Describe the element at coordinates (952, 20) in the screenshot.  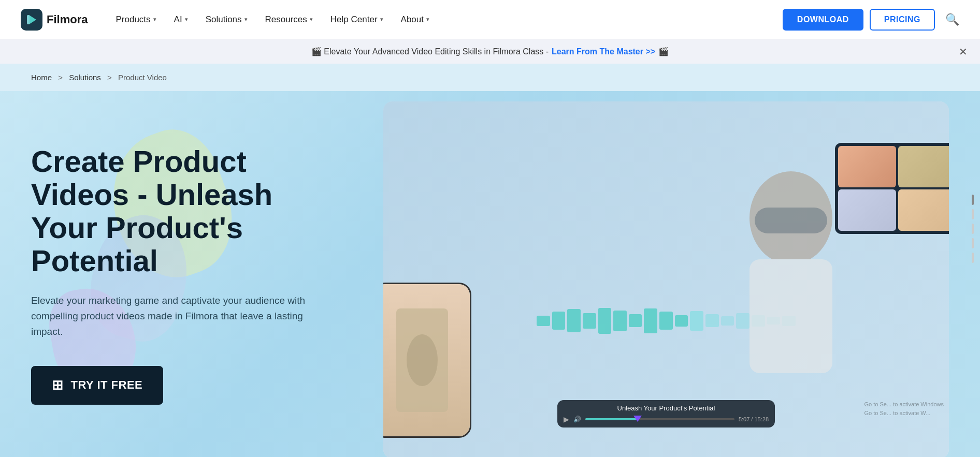
I see `search-icon: 🔍` at that location.